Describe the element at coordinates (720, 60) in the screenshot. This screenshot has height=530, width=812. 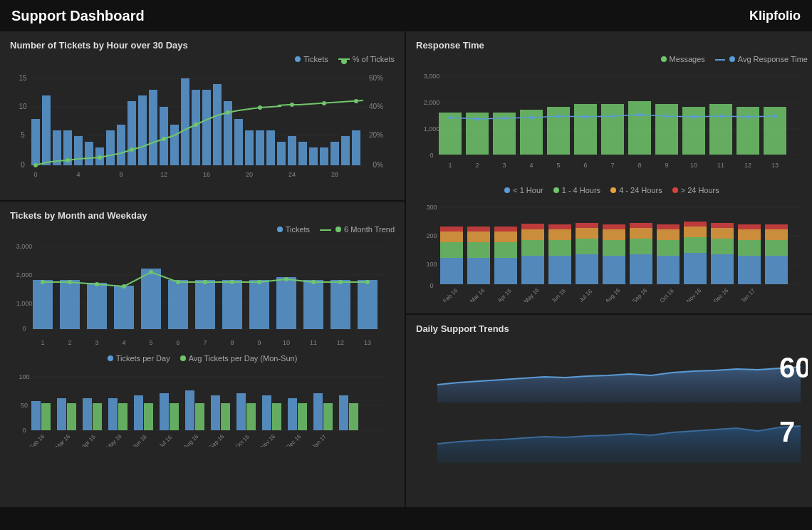
I see `avg-response-line-icon` at that location.